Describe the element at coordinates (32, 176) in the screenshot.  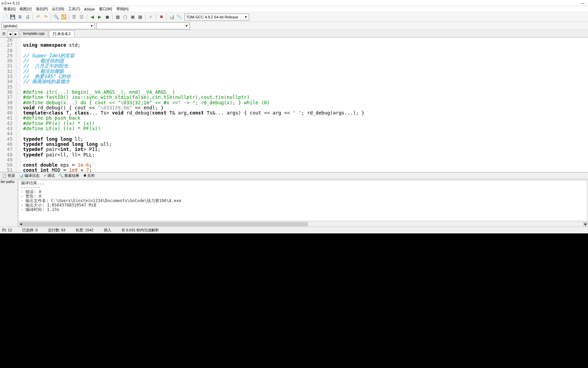
I see `bottom-tab-label: 编译日志` at that location.